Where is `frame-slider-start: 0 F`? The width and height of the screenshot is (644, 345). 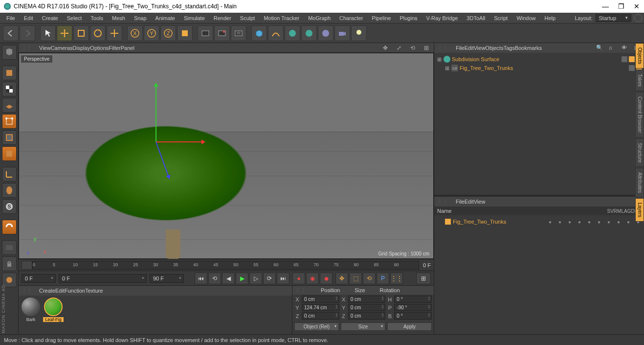 frame-slider-start: 0 F is located at coordinates (103, 278).